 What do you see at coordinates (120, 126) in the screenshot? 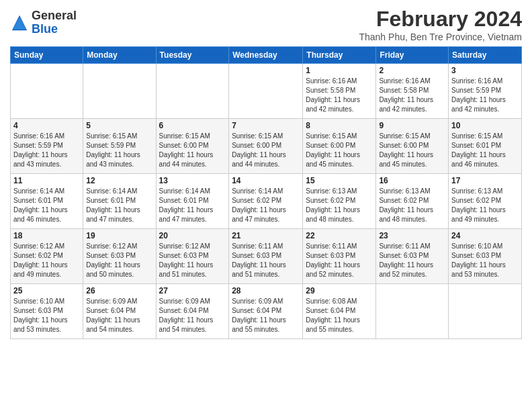
I see `day-number: 5` at bounding box center [120, 126].